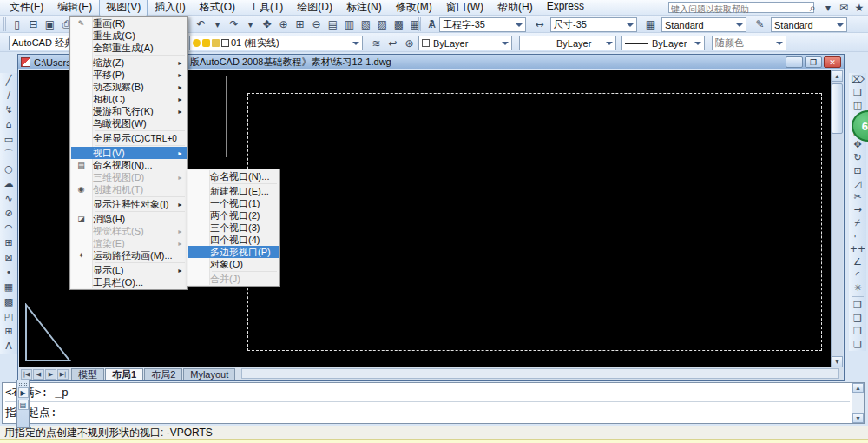  Describe the element at coordinates (233, 203) in the screenshot. I see `menu-item: 一个视口(1)` at that location.